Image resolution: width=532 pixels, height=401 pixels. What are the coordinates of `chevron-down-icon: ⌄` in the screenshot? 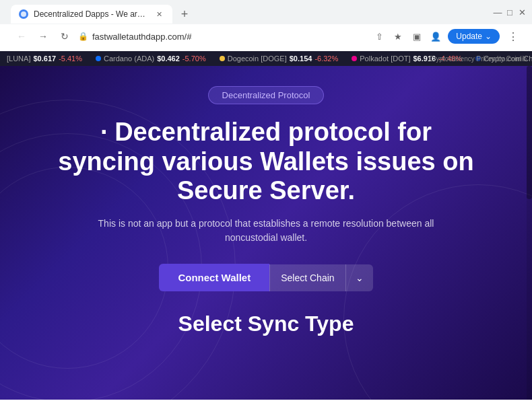 It's located at (360, 278).